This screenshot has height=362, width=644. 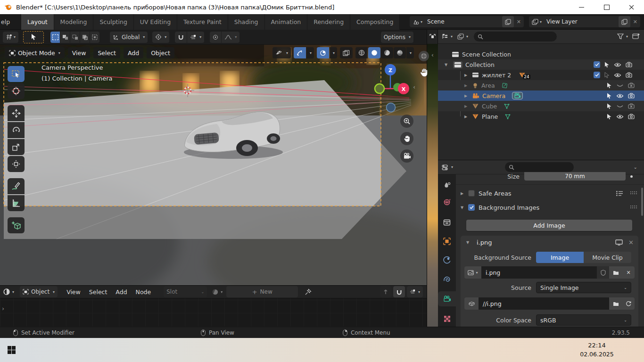 I want to click on help-menu-clipped: elp, so click(x=7, y=22).